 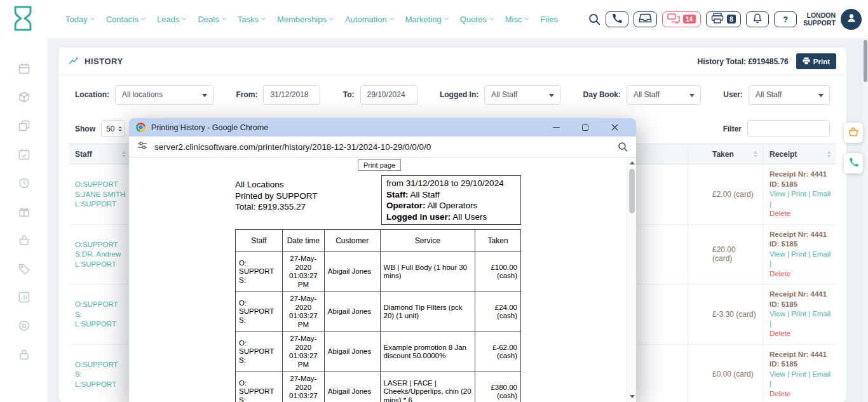 I want to click on staff-header: Staff, so click(x=99, y=154).